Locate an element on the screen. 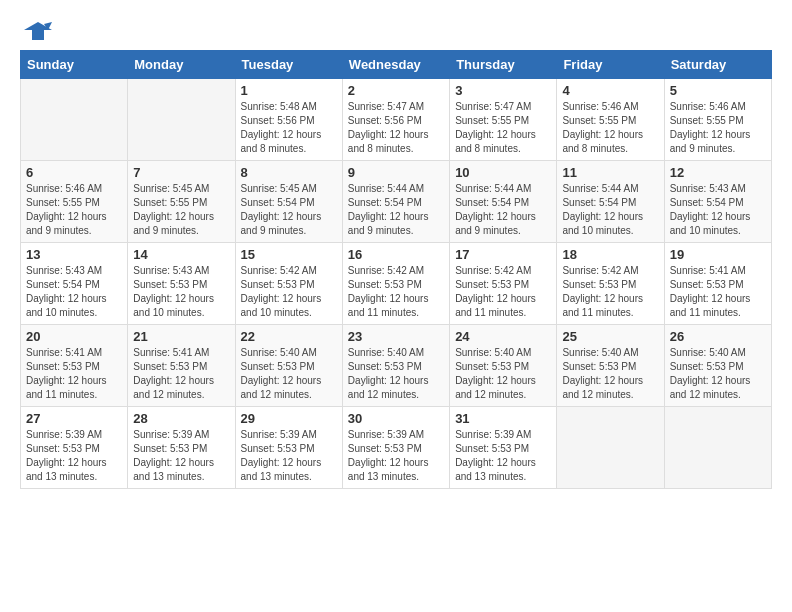  calendar-cell: 8Sunrise: 5:45 AMSunset: 5:54 PMDaylight… is located at coordinates (288, 202).